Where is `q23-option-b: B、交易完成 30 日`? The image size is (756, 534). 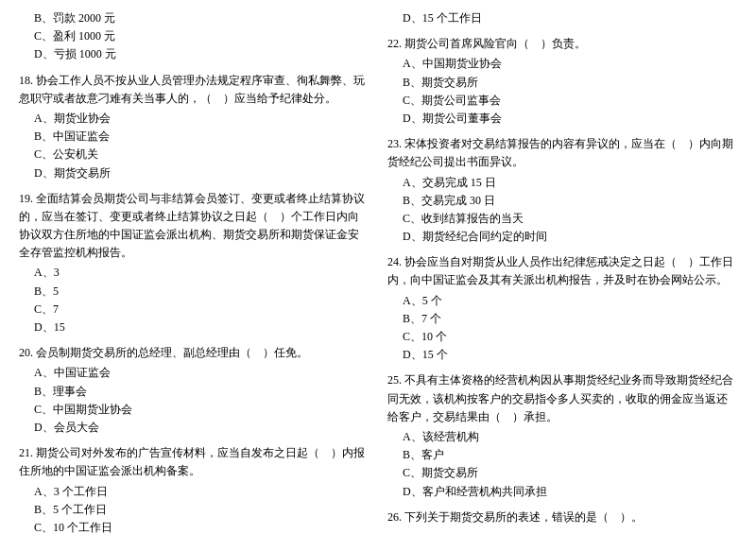 q23-option-b: B、交易完成 30 日 is located at coordinates (570, 200).